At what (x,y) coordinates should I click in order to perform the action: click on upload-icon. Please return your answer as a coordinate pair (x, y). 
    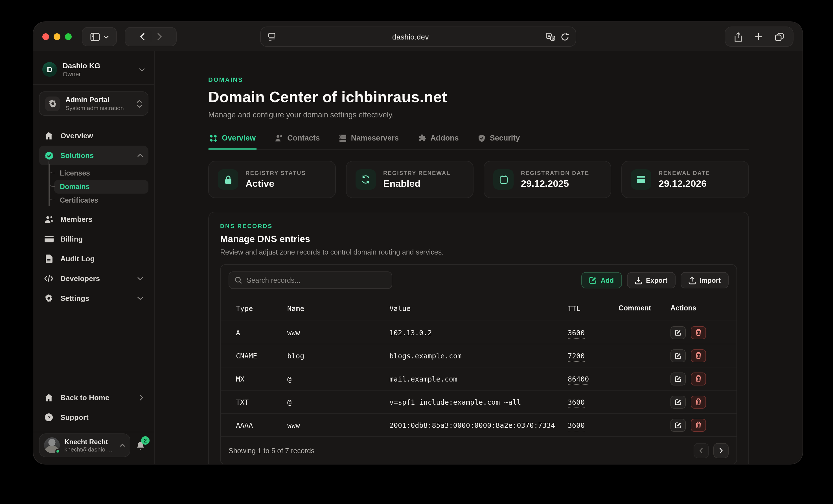
    Looking at the image, I should click on (692, 280).